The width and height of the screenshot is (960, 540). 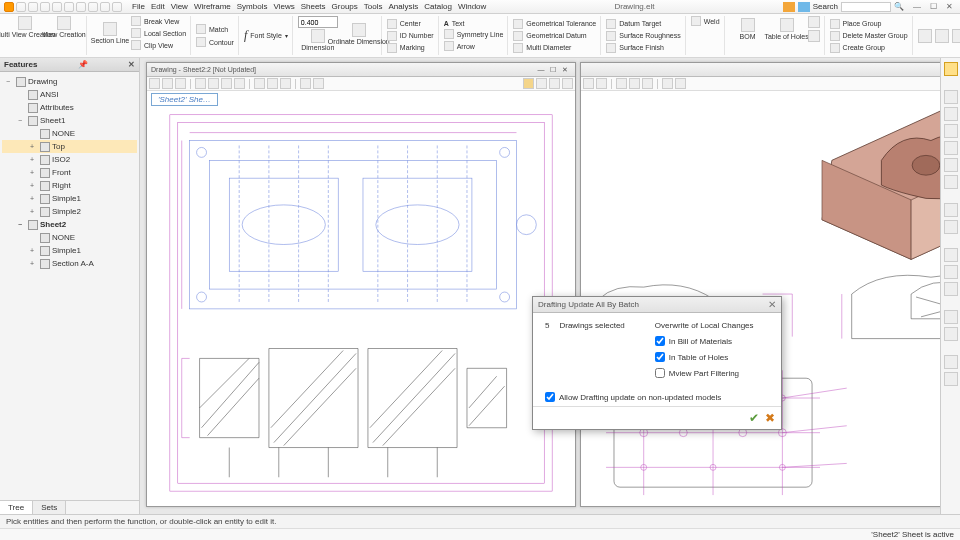 I want to click on minimize-button: —, so click(x=917, y=7).